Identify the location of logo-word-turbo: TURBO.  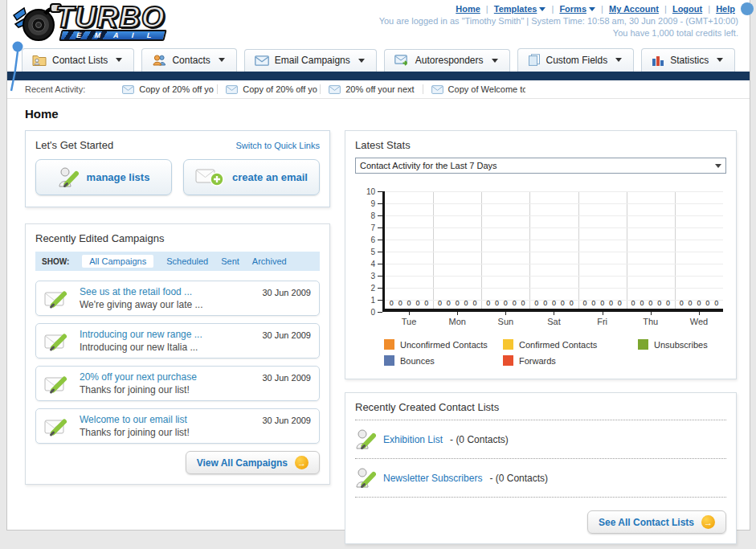
(111, 18).